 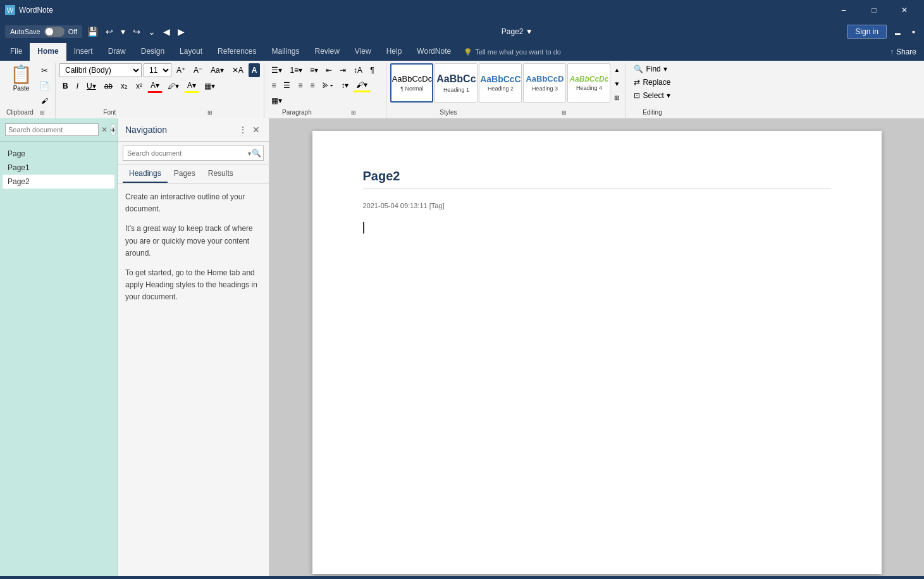 I want to click on style-heading1: AaBbCc Heading 1, so click(x=456, y=83).